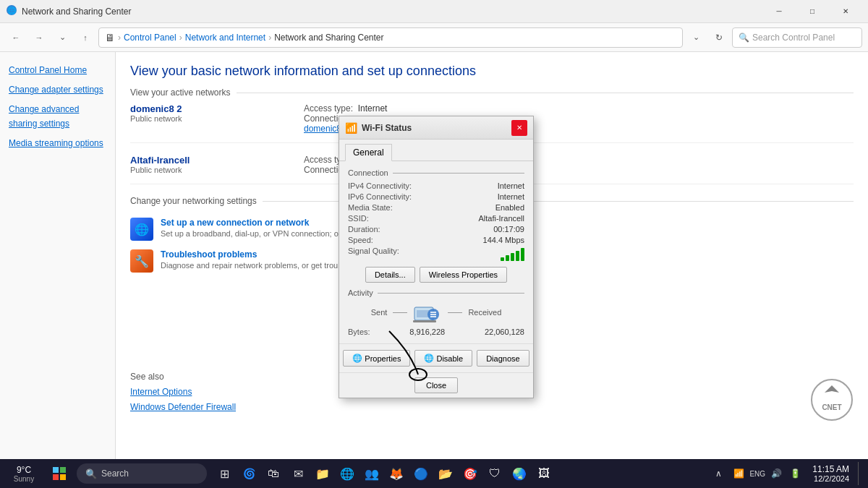  I want to click on connection-section-title: Connection, so click(436, 173).